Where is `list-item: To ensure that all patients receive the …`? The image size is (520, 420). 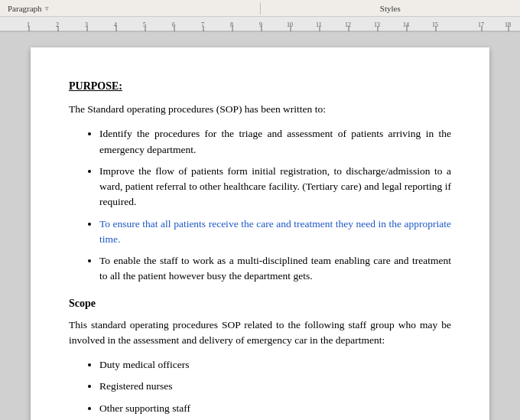 list-item: To ensure that all patients receive the … is located at coordinates (275, 233).